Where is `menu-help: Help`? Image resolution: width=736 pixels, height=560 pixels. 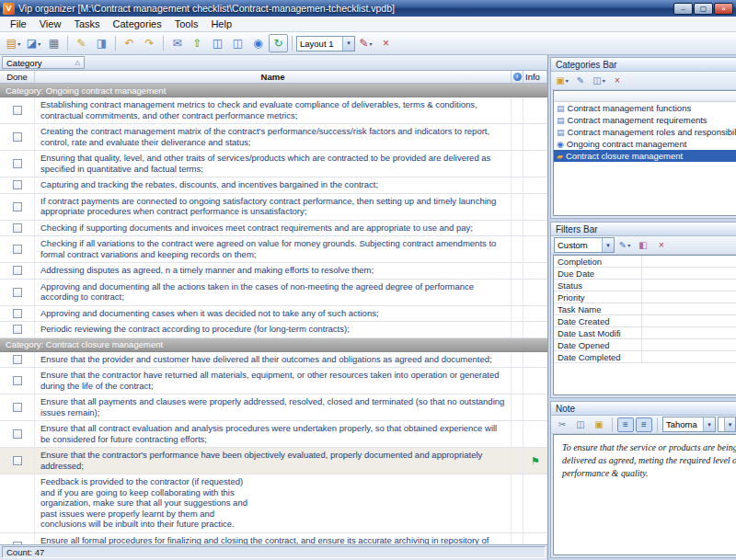
menu-help: Help is located at coordinates (221, 24).